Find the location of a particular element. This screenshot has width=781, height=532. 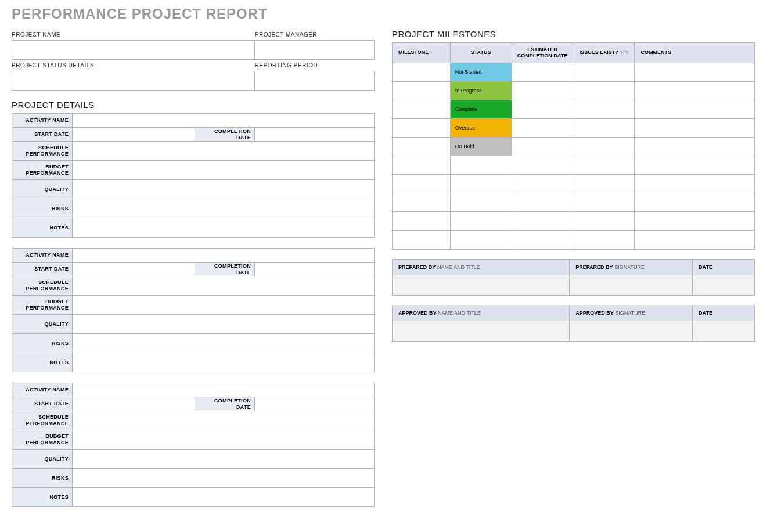

project-manager-input is located at coordinates (315, 50).